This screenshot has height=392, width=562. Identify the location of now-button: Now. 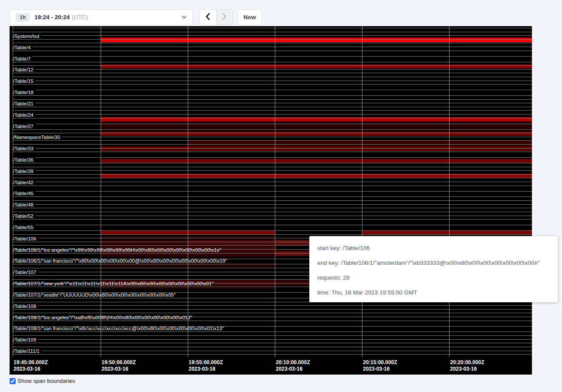
(250, 17).